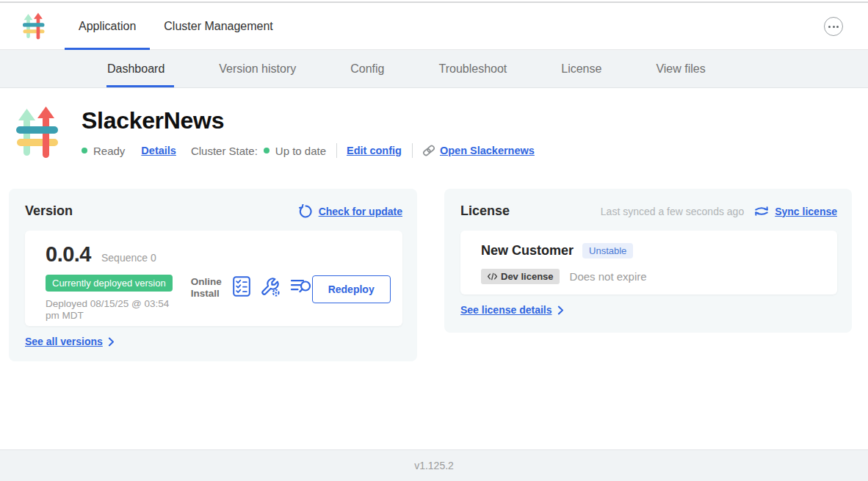  What do you see at coordinates (68, 254) in the screenshot?
I see `version-number: 0.0.4` at bounding box center [68, 254].